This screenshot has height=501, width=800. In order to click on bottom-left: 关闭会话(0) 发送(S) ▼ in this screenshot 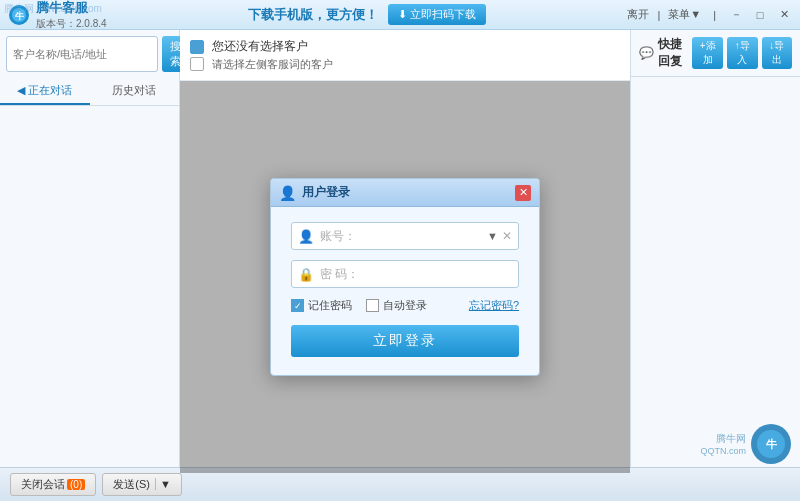, I will do `click(96, 484)`.